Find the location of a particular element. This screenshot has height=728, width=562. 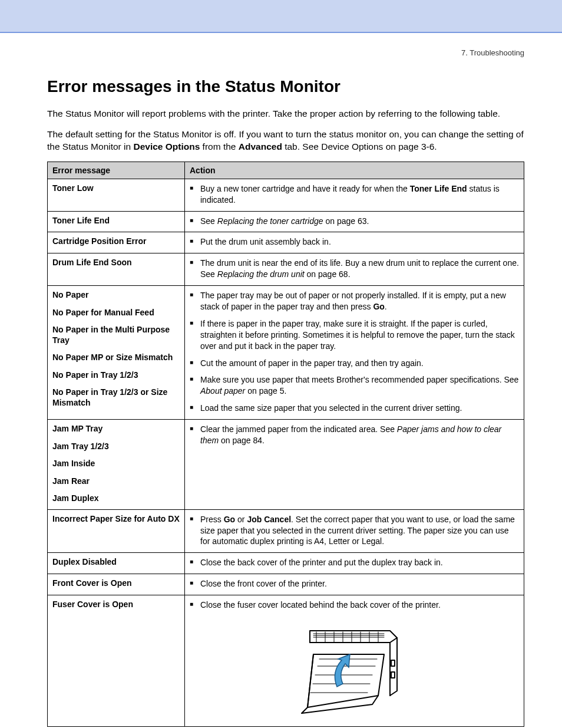

error-message: Front Cover is Open is located at coordinates (116, 584).